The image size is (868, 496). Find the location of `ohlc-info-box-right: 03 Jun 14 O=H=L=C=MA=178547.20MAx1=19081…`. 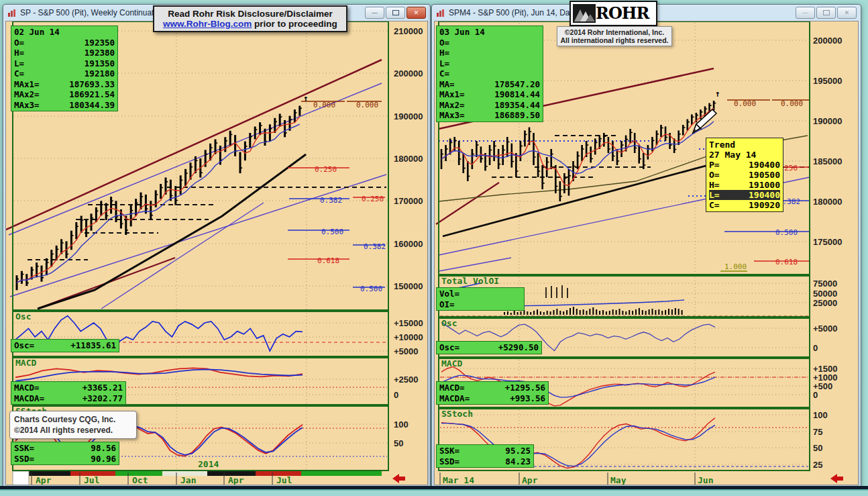

ohlc-info-box-right: 03 Jun 14 O=H=L=C=MA=178547.20MAx1=19081… is located at coordinates (490, 74).